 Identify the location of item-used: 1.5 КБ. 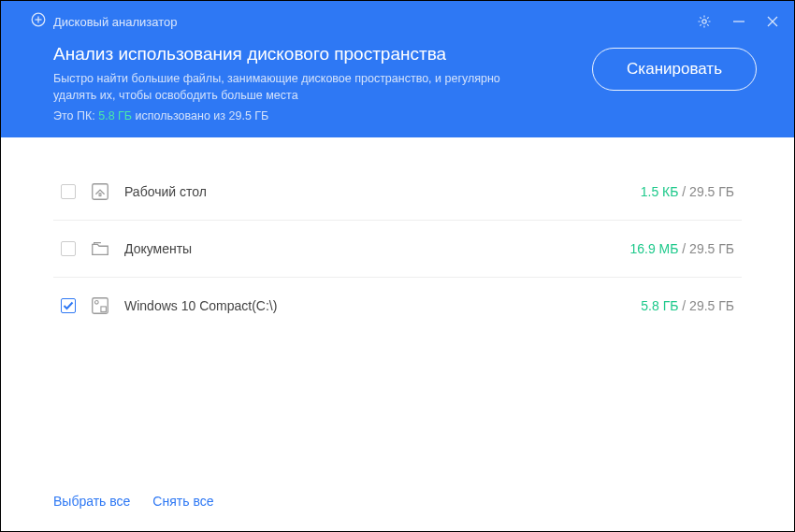
(660, 192).